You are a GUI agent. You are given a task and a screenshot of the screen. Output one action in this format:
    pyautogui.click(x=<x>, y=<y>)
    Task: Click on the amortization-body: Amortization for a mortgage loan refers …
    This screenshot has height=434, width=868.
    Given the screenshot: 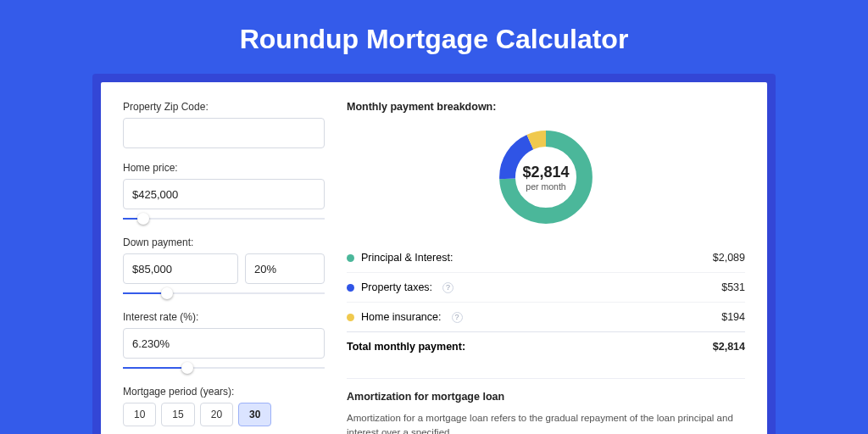 What is the action you would take?
    pyautogui.click(x=546, y=422)
    